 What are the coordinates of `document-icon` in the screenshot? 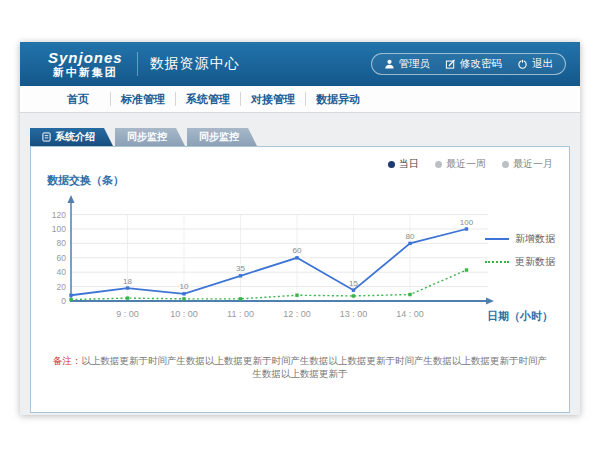 It's located at (46, 137).